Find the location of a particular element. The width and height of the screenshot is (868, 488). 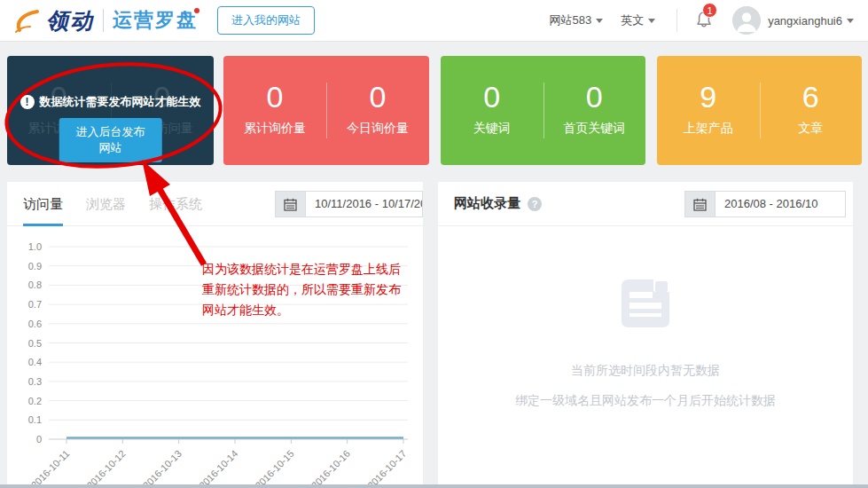

inclusion-panel-header: 网站收录量 ? 2016/08 - 2016/10 is located at coordinates (645, 204).